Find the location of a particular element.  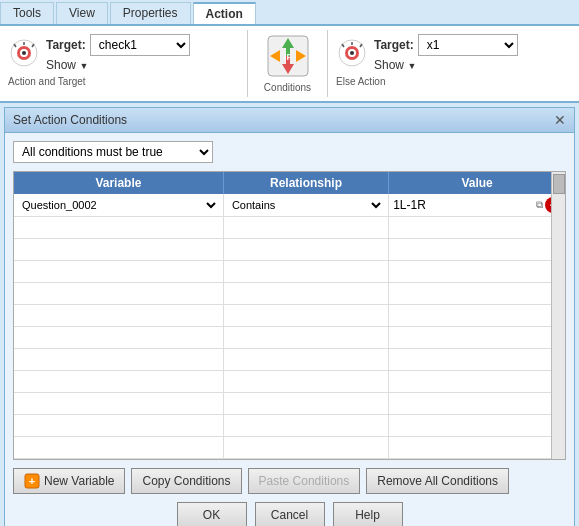

svg-text: IF is located at coordinates (288, 57).